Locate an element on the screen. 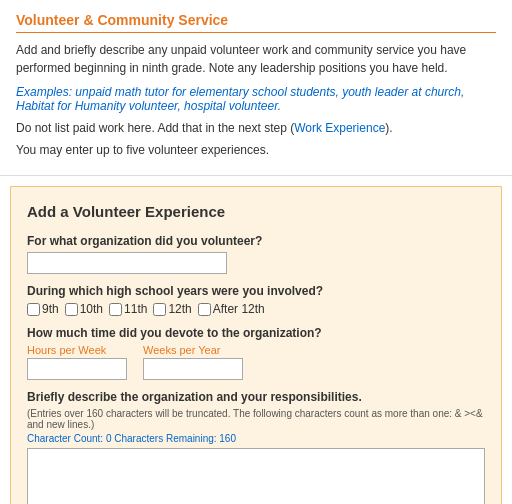 This screenshot has width=512, height=504. weeks-label: Weeks per Year is located at coordinates (193, 350).